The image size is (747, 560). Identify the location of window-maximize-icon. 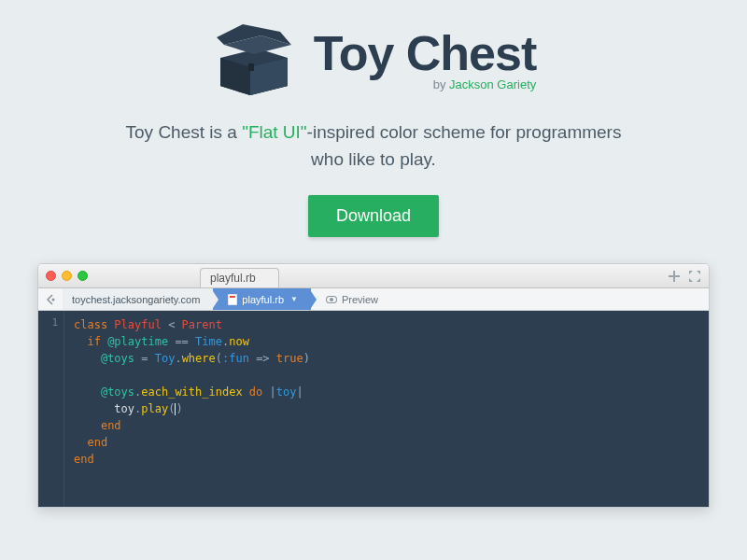
(82, 276).